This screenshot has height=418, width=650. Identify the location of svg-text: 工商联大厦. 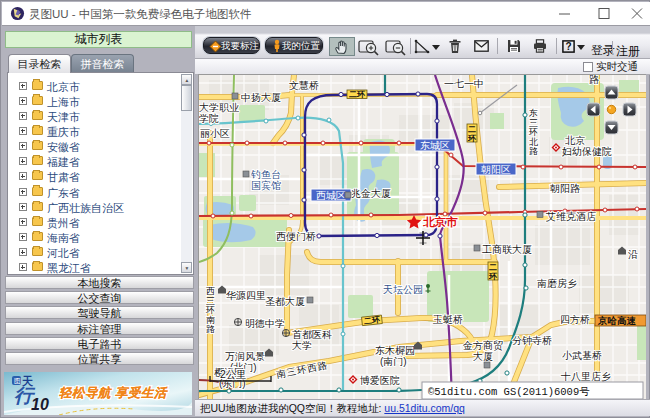
(507, 250).